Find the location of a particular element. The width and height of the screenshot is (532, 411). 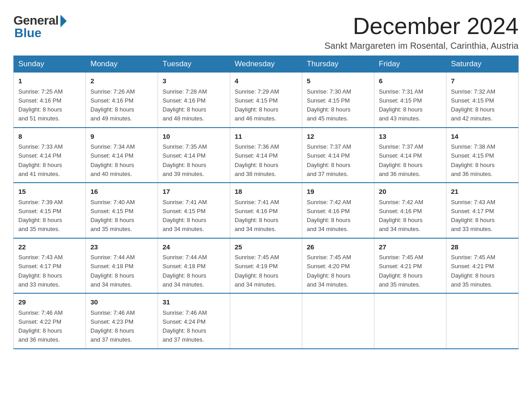

calendar-cell: 15Sunrise: 7:39 AMSunset: 4:15 PMDayligh… is located at coordinates (50, 210).